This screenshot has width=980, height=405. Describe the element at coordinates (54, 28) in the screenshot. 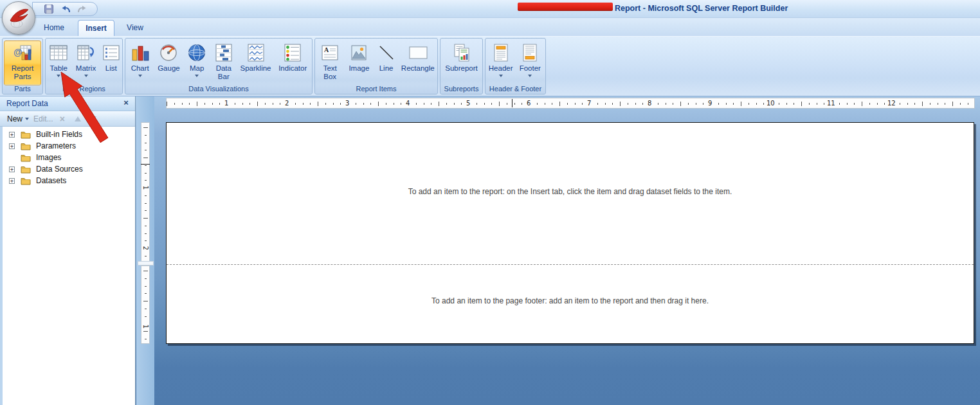

I see `tab-home: Home` at that location.